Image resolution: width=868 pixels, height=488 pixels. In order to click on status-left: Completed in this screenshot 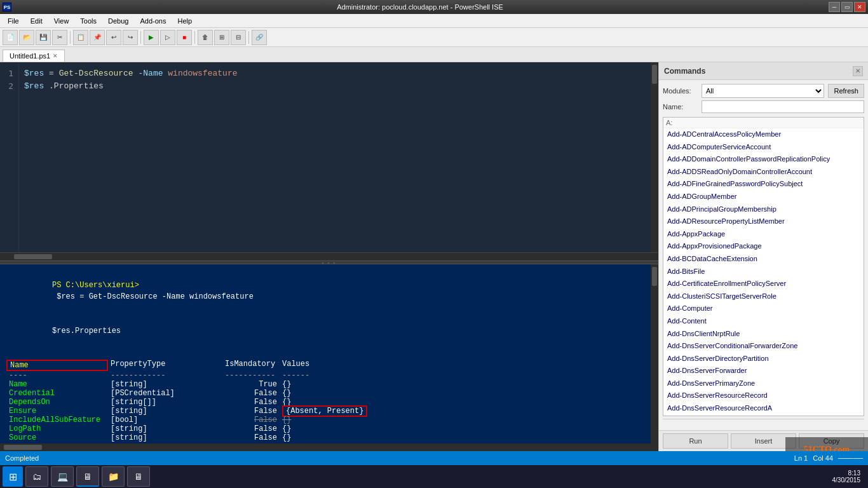, I will do `click(22, 458)`.